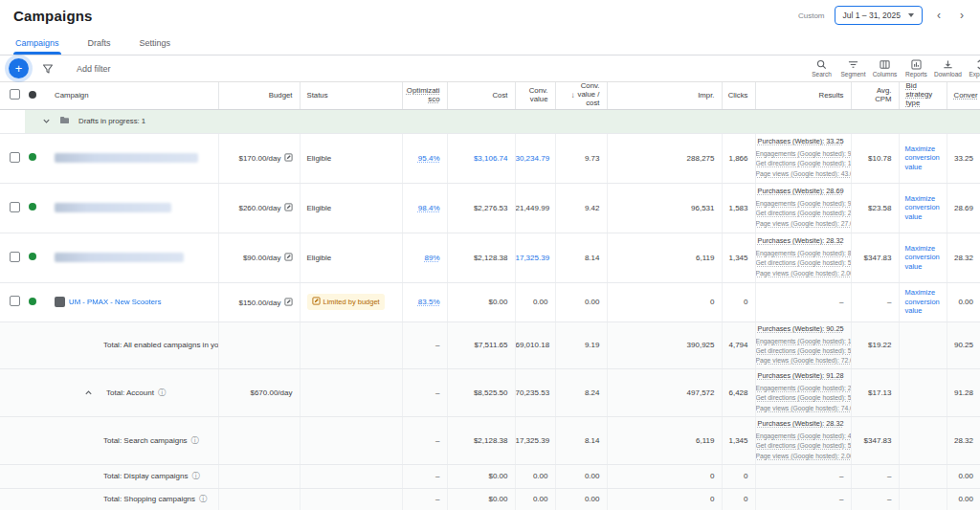  Describe the element at coordinates (746, 499) in the screenshot. I see `clicks-value: 0` at that location.